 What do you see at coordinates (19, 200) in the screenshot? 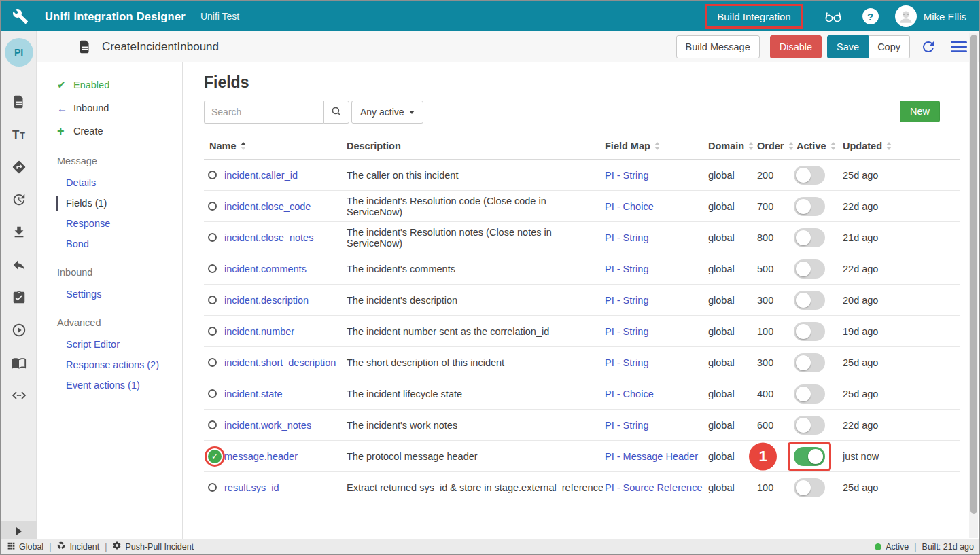
I see `history-icon` at bounding box center [19, 200].